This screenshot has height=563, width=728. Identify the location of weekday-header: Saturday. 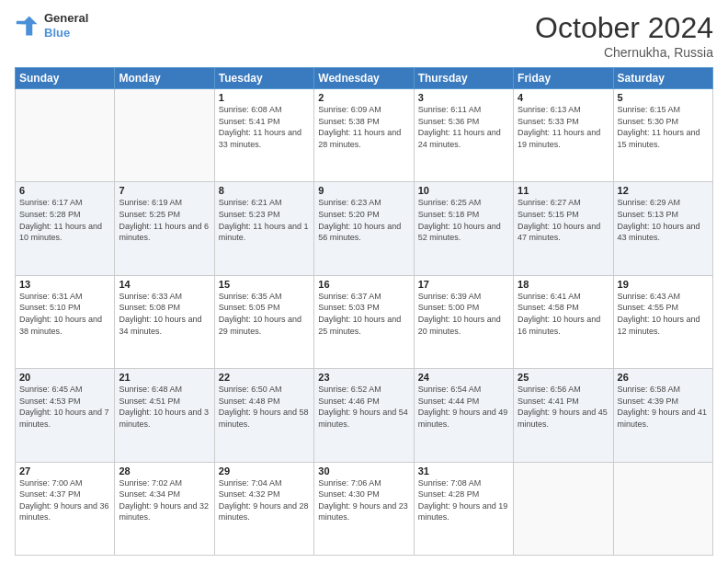
(663, 79).